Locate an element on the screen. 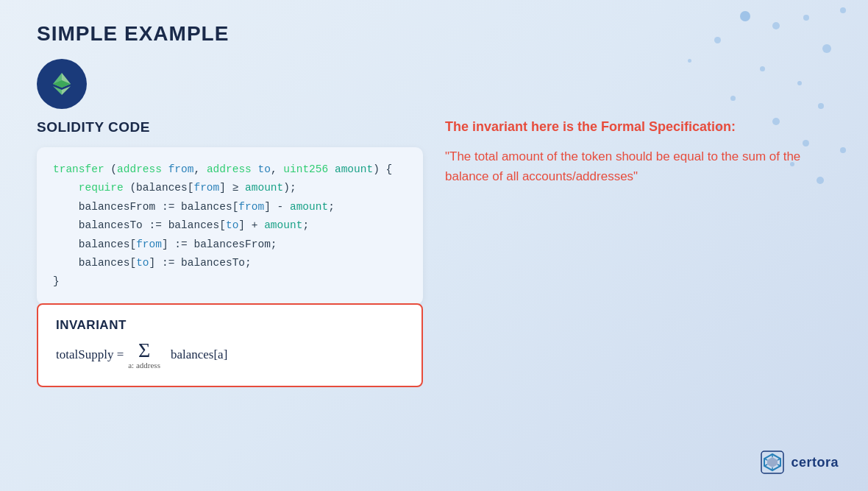 The image size is (868, 491). certora-label: certora is located at coordinates (815, 462).